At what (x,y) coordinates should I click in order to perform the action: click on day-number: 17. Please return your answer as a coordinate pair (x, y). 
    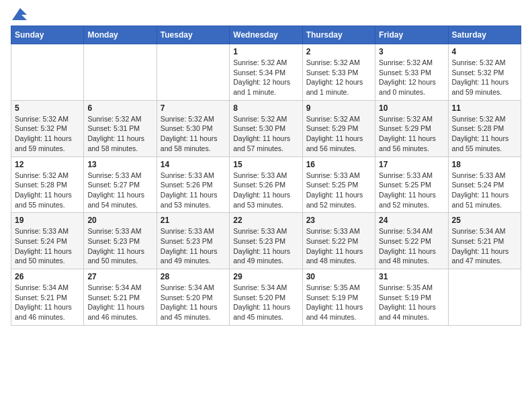
    Looking at the image, I should click on (411, 165).